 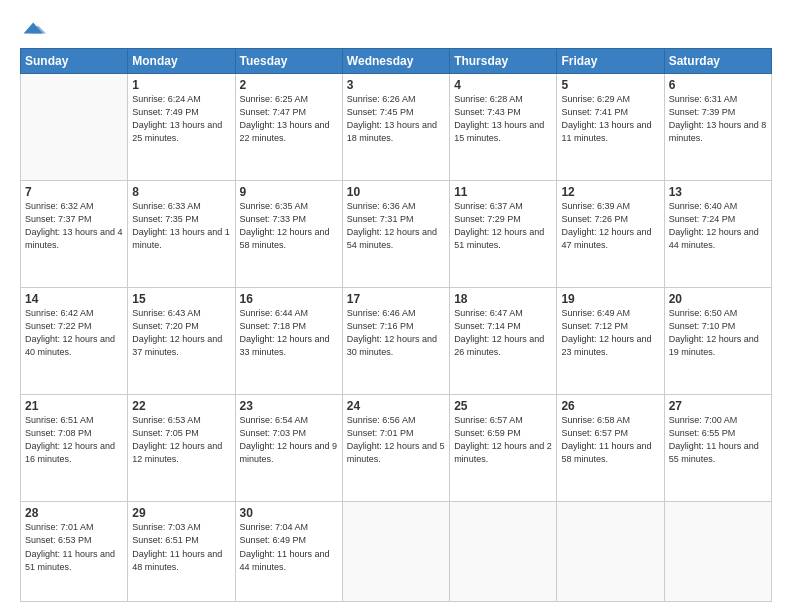 What do you see at coordinates (503, 226) in the screenshot?
I see `day-info: Sunrise: 6:37 AMSunset: 7:29 PMDaylight:…` at bounding box center [503, 226].